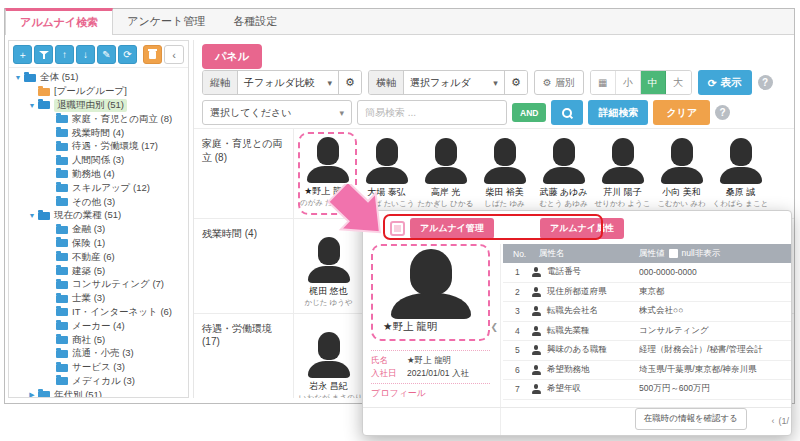  Describe the element at coordinates (559, 82) in the screenshot. I see `layer-button: ⚙層別` at that location.